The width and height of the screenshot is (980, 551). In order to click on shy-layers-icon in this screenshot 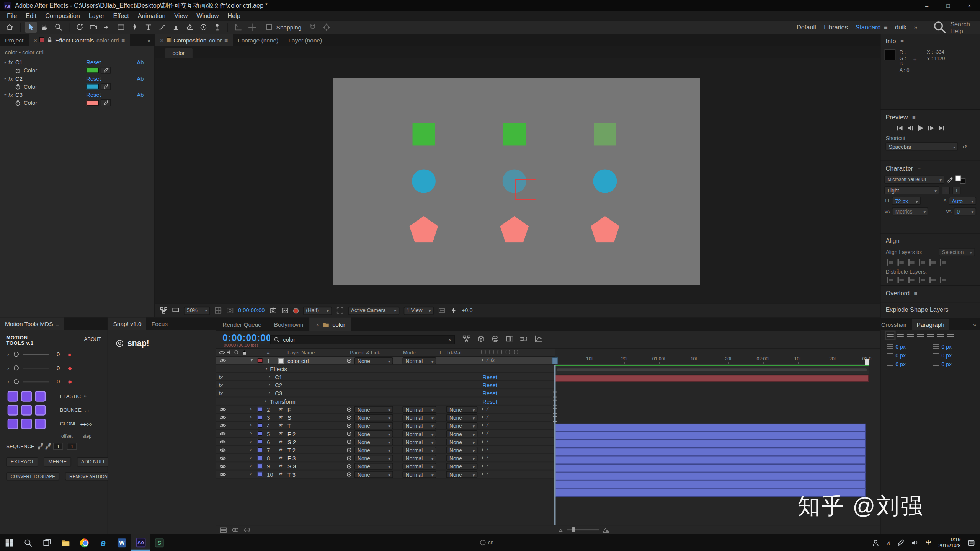, I will do `click(495, 339)`.